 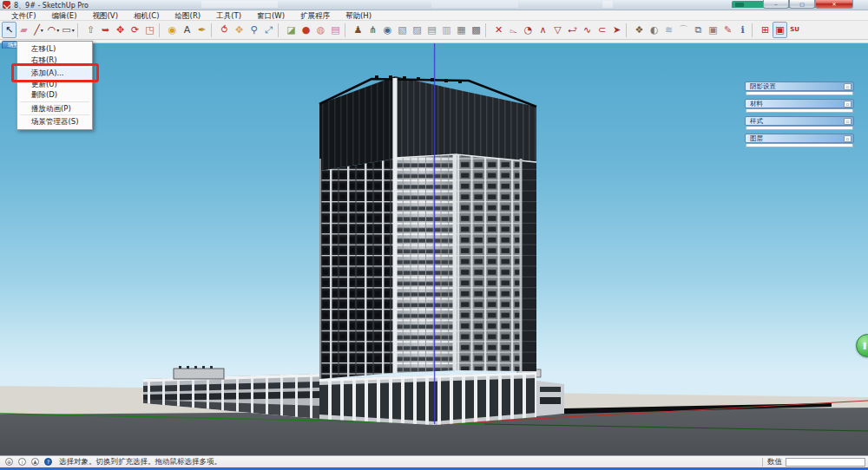 What do you see at coordinates (9, 461) in the screenshot?
I see `geolocation-icon: ⊕` at bounding box center [9, 461].